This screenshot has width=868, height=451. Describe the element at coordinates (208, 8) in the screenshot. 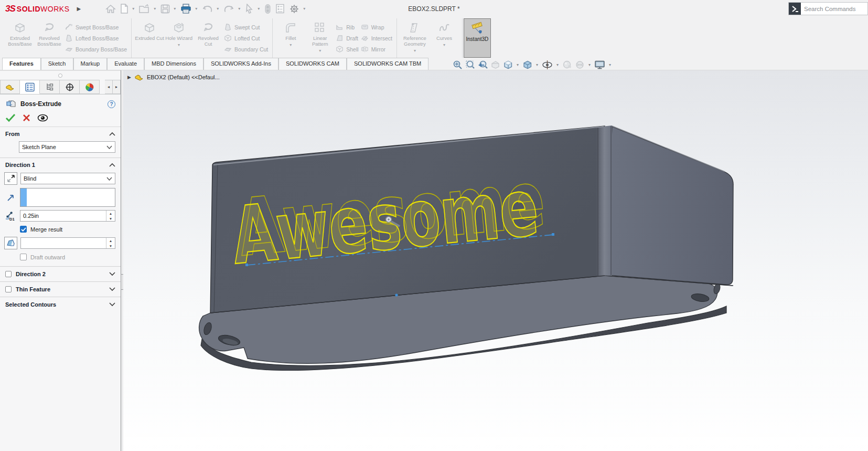

I see `undo-icon` at that location.